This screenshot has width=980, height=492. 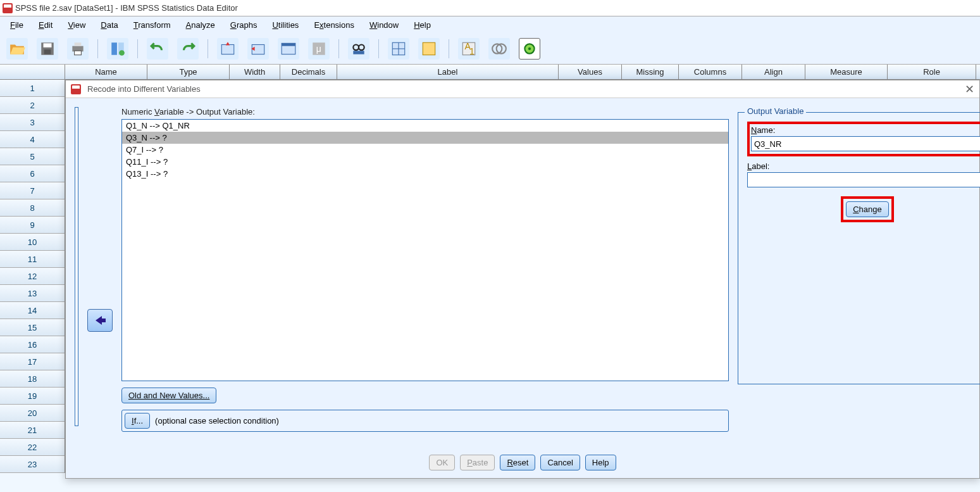 What do you see at coordinates (144, 89) in the screenshot?
I see `dialog-title: Recode into Different Variables` at bounding box center [144, 89].